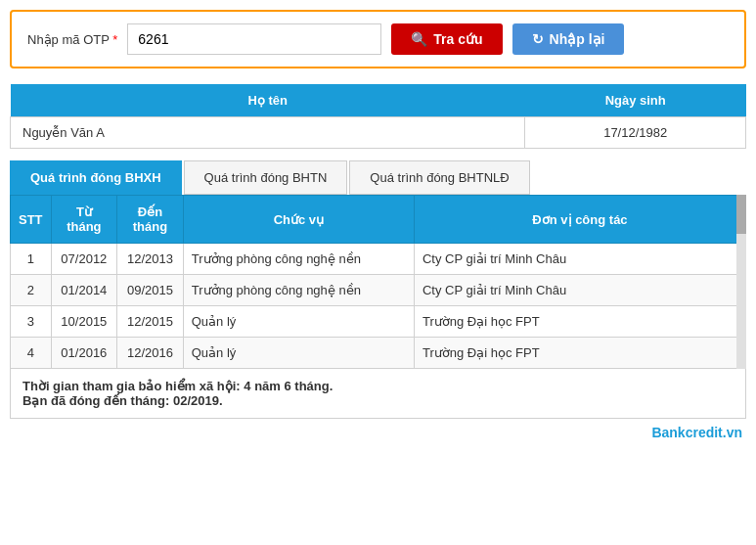 This screenshot has height=545, width=756. What do you see at coordinates (298, 219) in the screenshot?
I see `header-chucvu: Chức vụ` at bounding box center [298, 219].